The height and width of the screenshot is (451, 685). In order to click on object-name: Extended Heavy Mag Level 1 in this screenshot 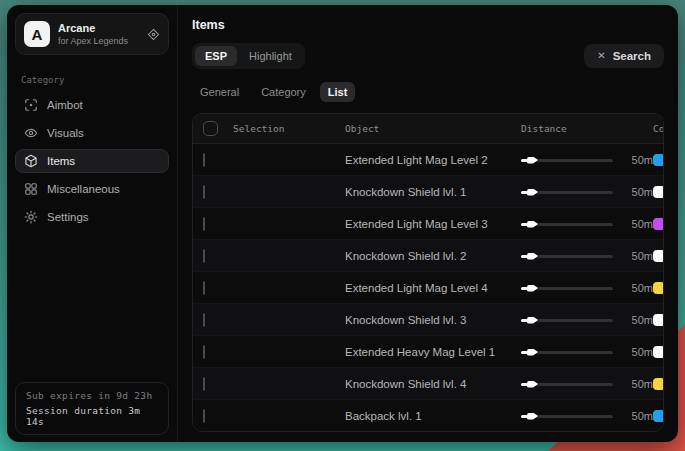, I will do `click(433, 352)`.